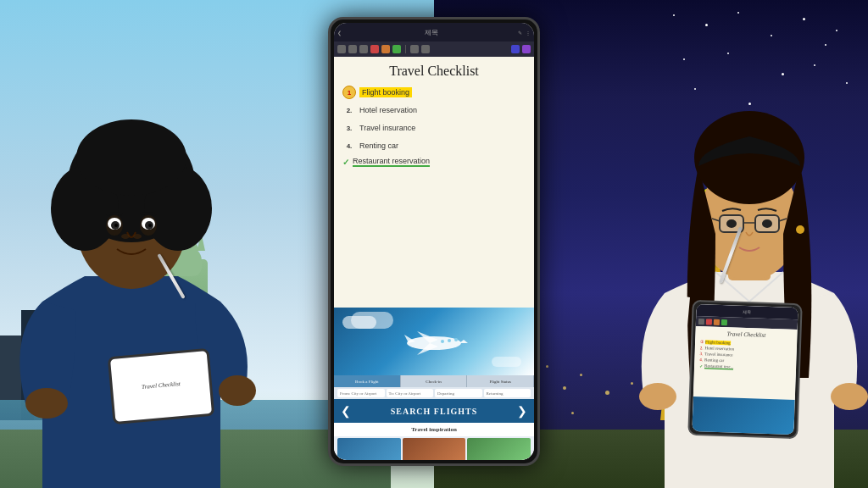 The height and width of the screenshot is (488, 868). I want to click on tool-icon-blue, so click(515, 49).